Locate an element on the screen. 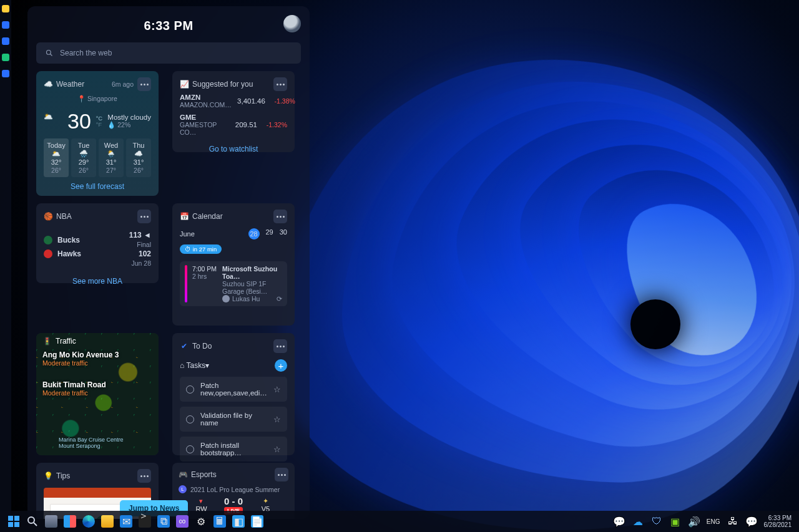 The image size is (799, 532). user-avatar is located at coordinates (292, 24).